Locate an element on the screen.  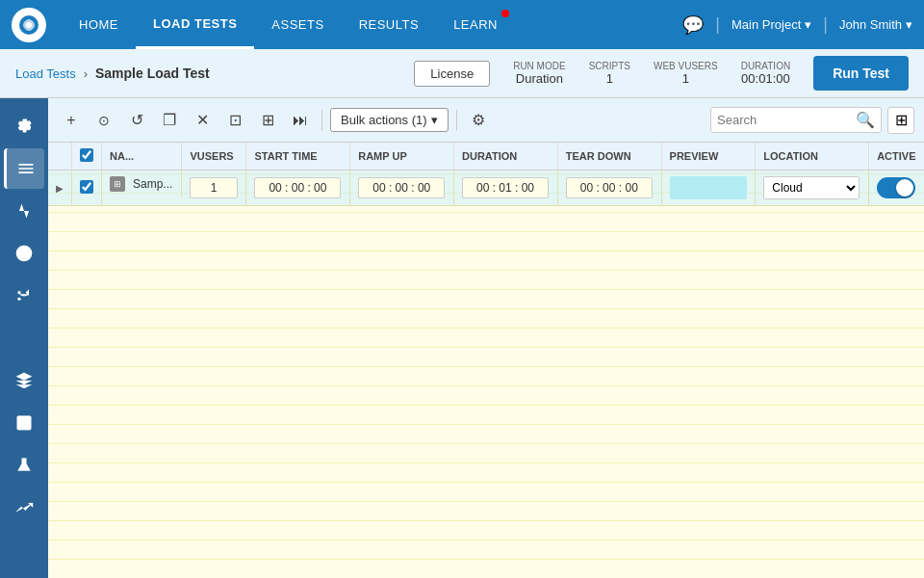
bulk-actions-button: Bulk actions (1) ▾ is located at coordinates (389, 119).